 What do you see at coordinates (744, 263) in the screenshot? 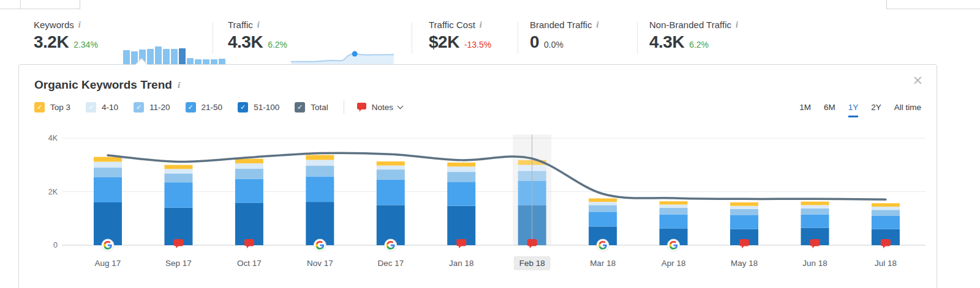
I see `svg-text: May 18` at bounding box center [744, 263].